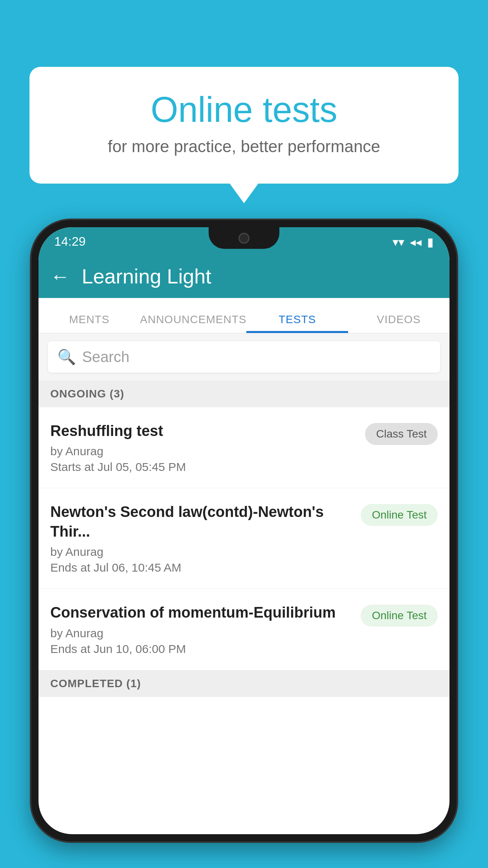 Image resolution: width=488 pixels, height=868 pixels. Describe the element at coordinates (244, 238) in the screenshot. I see `phone-notch` at that location.